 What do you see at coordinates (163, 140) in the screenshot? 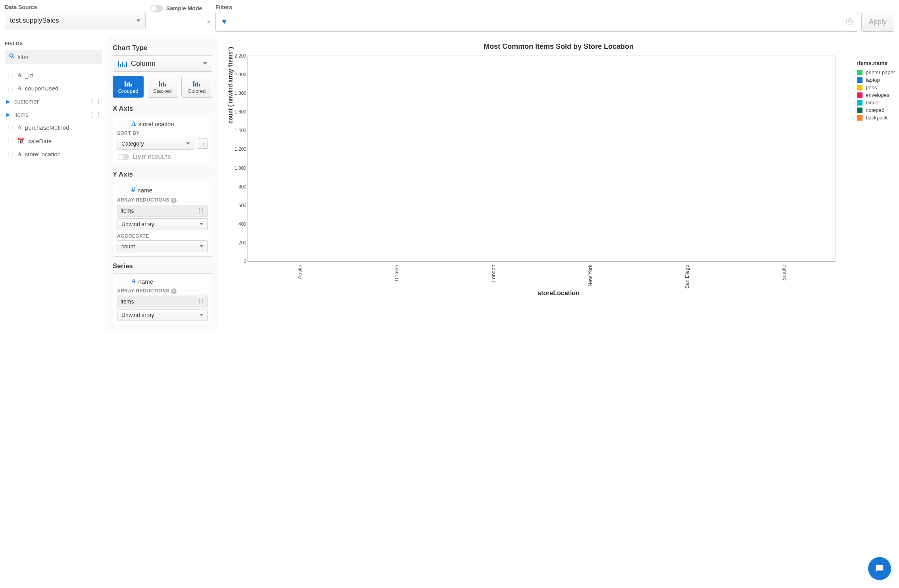
I see `x-axis-card: ⋮⋮ A storeLocation SORT BY Category ↓↑ L…` at bounding box center [163, 140].